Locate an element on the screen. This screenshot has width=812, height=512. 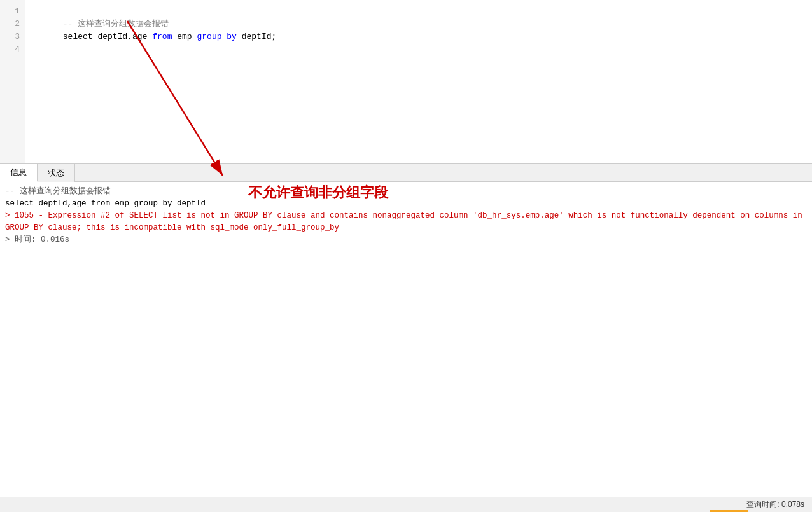
comment-text: -- 这样查询分组数据会报错 is located at coordinates (116, 24).